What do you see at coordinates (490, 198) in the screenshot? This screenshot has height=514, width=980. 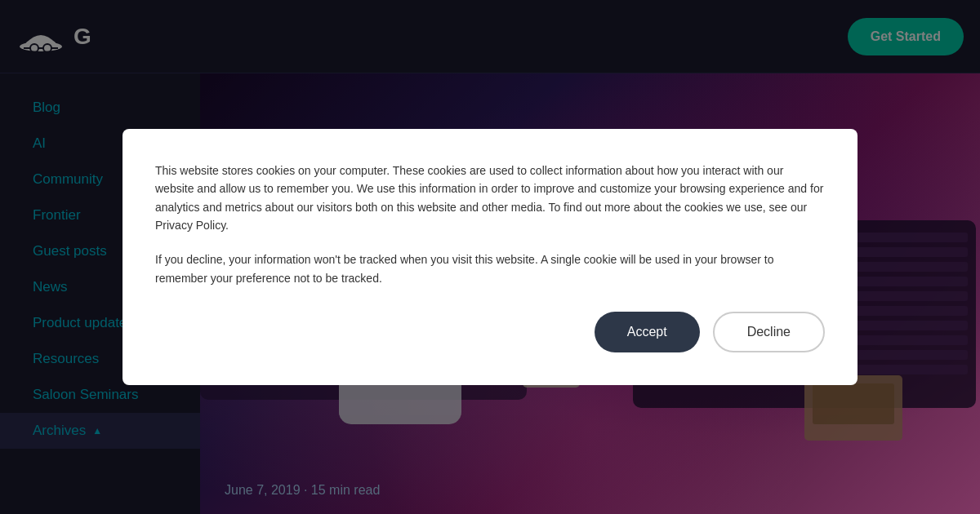 I see `modal-paragraph-1: This website stores cookies on your comp…` at bounding box center [490, 198].